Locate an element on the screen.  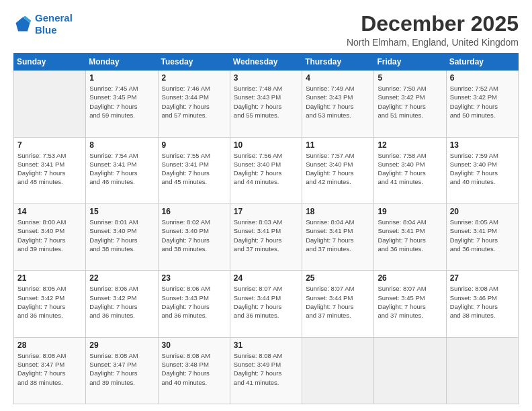
day-header-thursday: Thursday is located at coordinates (339, 62).